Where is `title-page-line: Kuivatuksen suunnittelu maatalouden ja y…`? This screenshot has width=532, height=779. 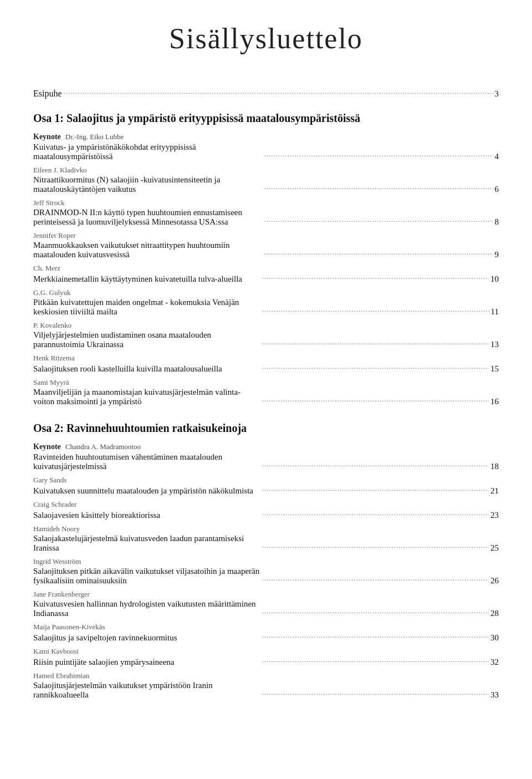 title-page-line: Kuivatuksen suunnittelu maatalouden ja y… is located at coordinates (266, 490).